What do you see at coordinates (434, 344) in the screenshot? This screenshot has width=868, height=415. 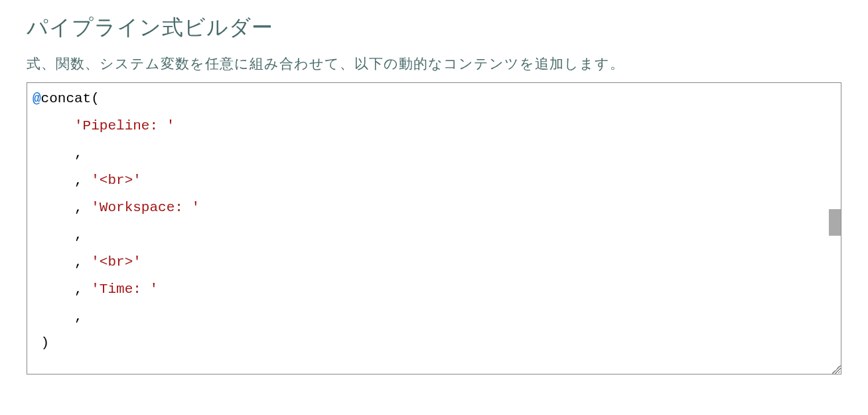 I see `code-line: )` at bounding box center [434, 344].